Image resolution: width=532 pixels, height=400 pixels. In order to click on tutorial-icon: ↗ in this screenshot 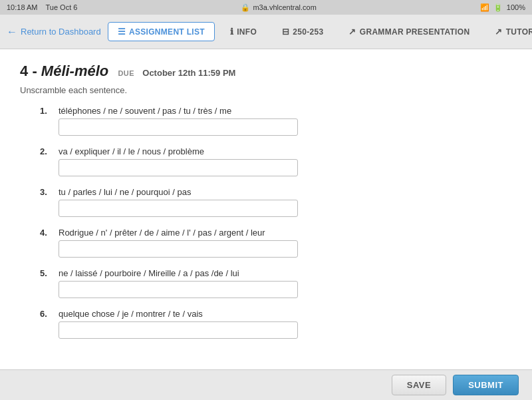, I will do `click(499, 32)`.